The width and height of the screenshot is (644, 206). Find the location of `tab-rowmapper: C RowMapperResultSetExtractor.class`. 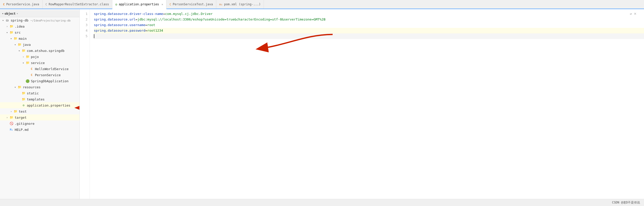

tab-rowmapper: C RowMapperResultSetExtractor.class is located at coordinates (77, 4).